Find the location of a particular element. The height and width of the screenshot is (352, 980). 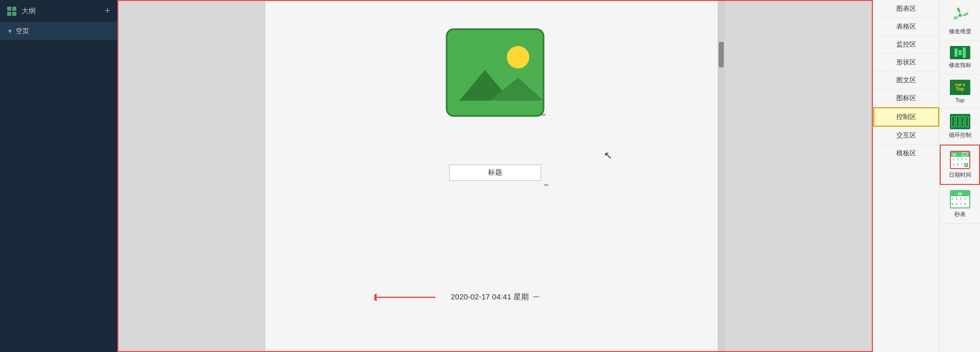

cycle-control-icon is located at coordinates (960, 122).